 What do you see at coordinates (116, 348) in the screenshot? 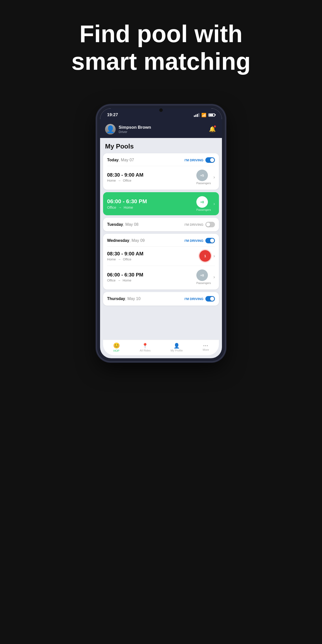
I see `nav-hop: 😊 HOP` at bounding box center [116, 348].